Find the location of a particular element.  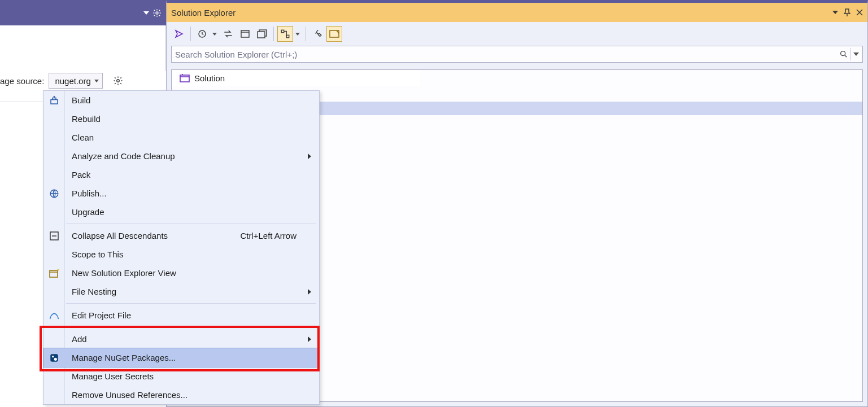

ctx-item: Rebuild is located at coordinates (181, 119).